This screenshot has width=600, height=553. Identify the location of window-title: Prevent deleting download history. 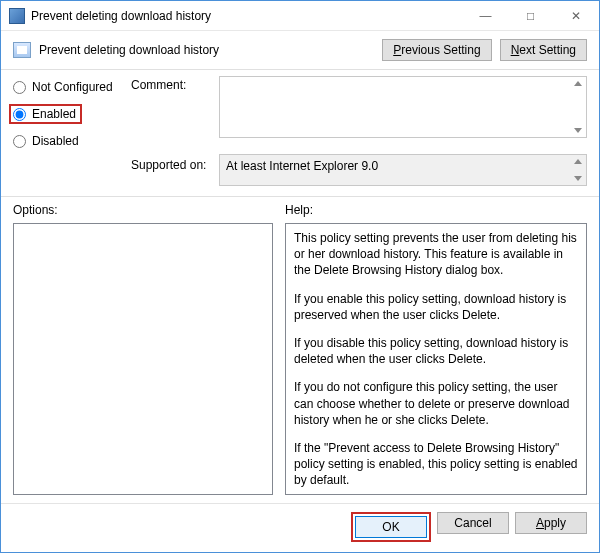
(247, 16).